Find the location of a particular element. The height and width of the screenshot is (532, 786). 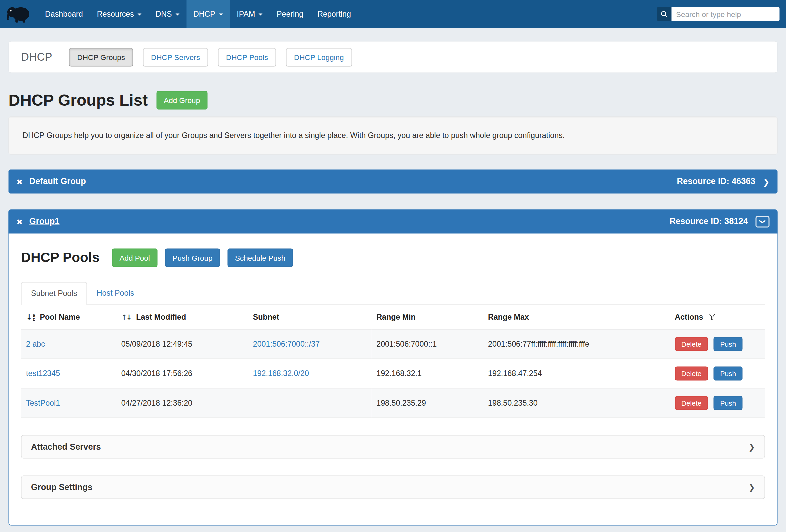

group-header-right: Resource ID: 46363 ❯ is located at coordinates (723, 182).